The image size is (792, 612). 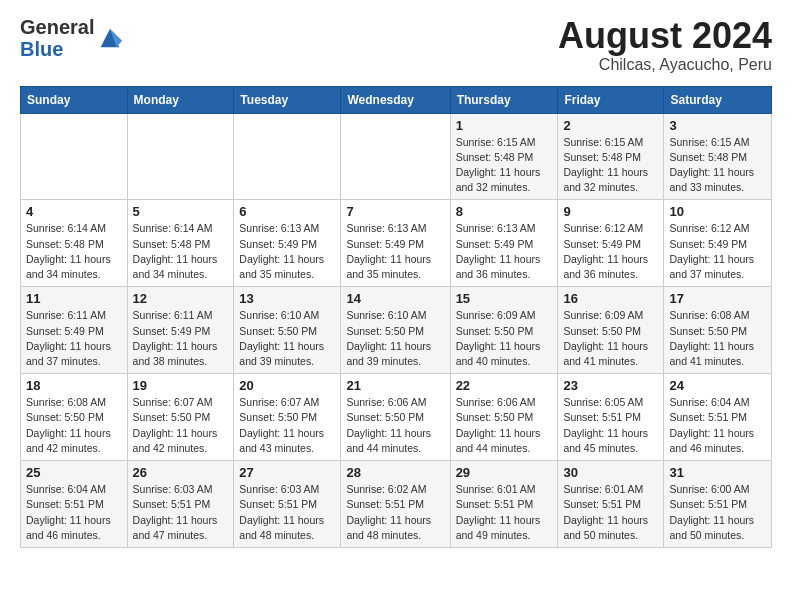 What do you see at coordinates (610, 472) in the screenshot?
I see `day-number: 30` at bounding box center [610, 472].